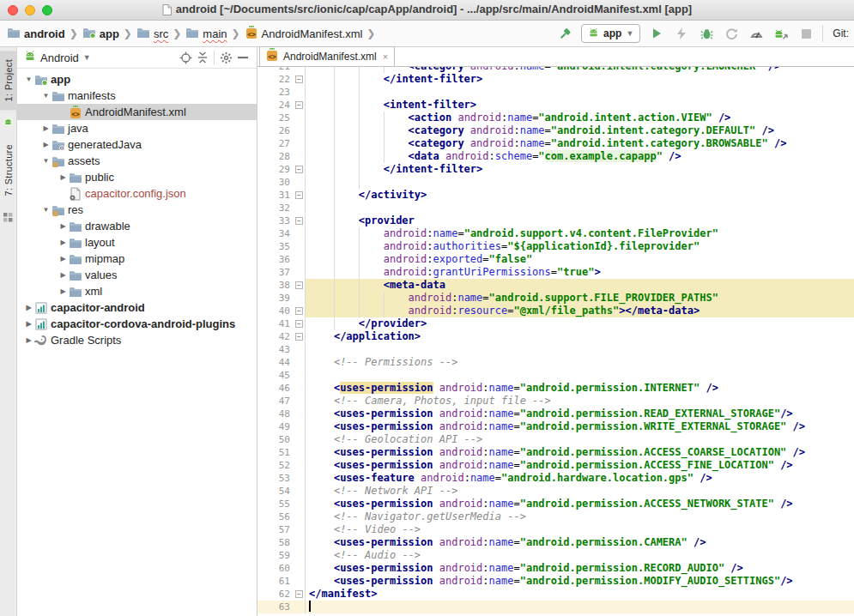  I want to click on gutter-line-number: 43, so click(282, 350).